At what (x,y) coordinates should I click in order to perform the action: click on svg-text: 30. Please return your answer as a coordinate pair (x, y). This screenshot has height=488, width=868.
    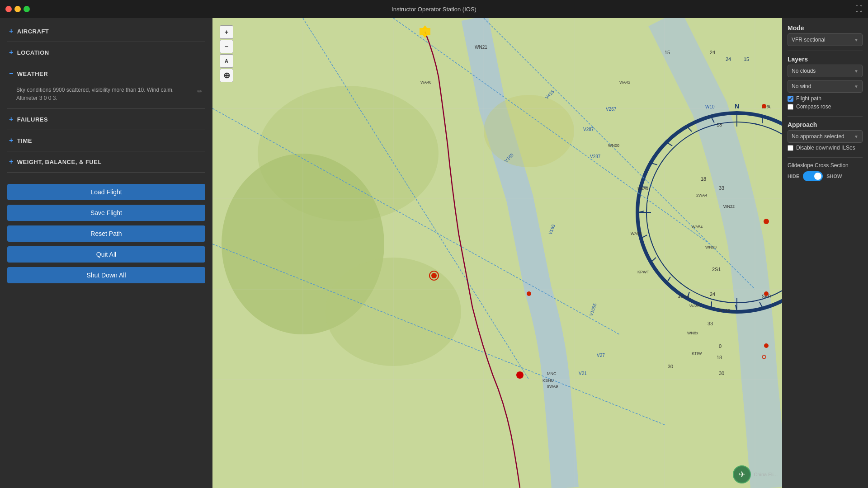
    Looking at the image, I should click on (722, 373).